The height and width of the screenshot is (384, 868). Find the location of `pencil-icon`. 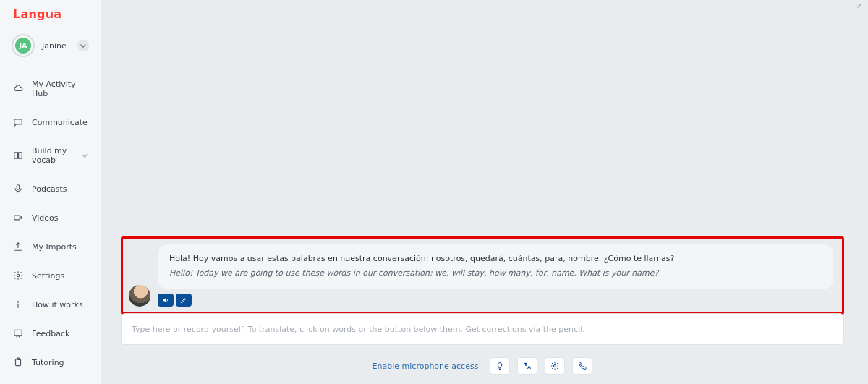

pencil-icon is located at coordinates (184, 300).